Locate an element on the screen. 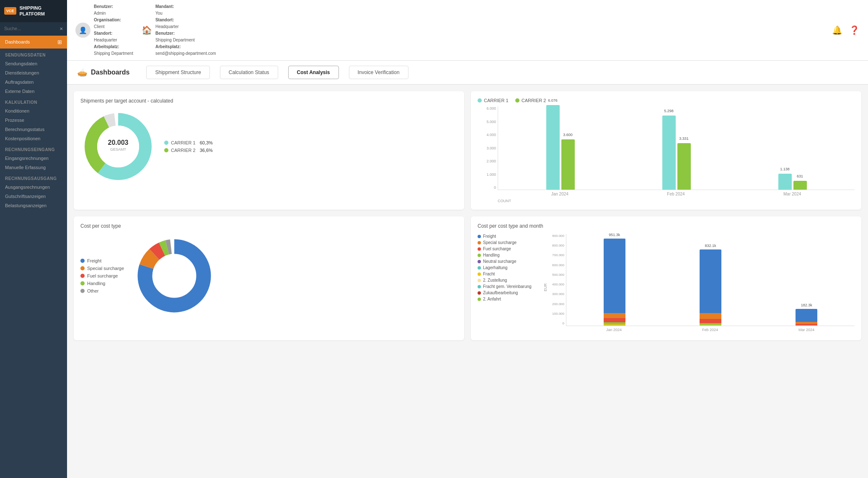 This screenshot has width=868, height=478. sidebar-item-dienstleistungen: Dienstleistungen is located at coordinates (34, 73).